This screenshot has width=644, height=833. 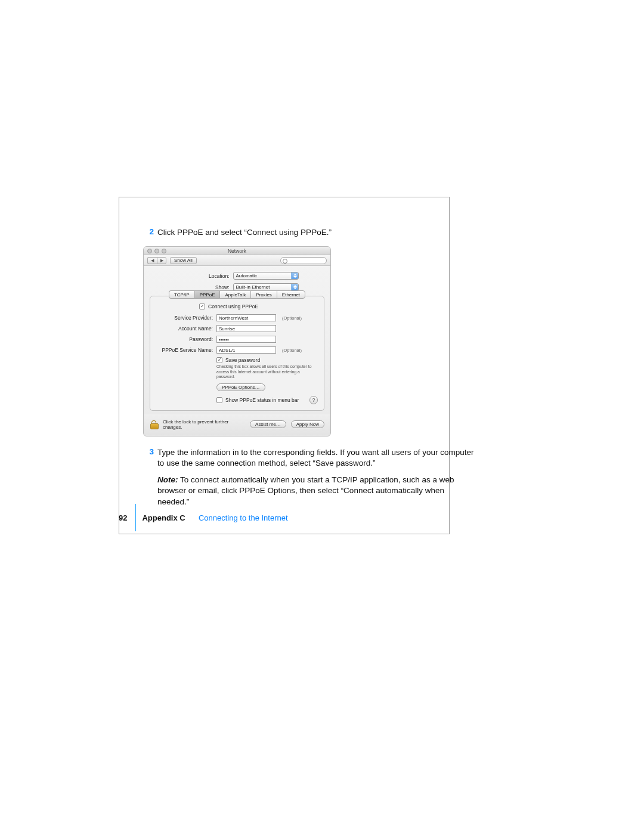 What do you see at coordinates (237, 350) in the screenshot?
I see `pppoe-service-name-row: PPPoE Service Name: ADSL/1 (Optional)` at bounding box center [237, 350].